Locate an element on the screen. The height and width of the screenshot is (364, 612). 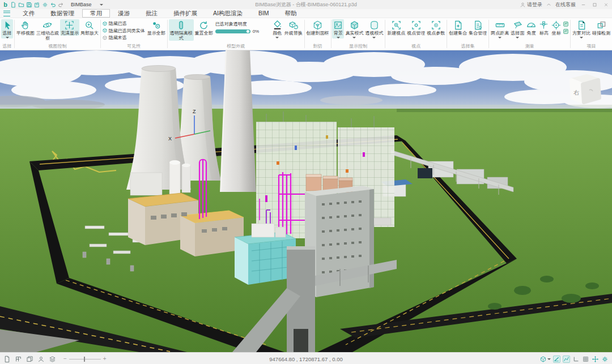
opacity-slider is located at coordinates (233, 32).